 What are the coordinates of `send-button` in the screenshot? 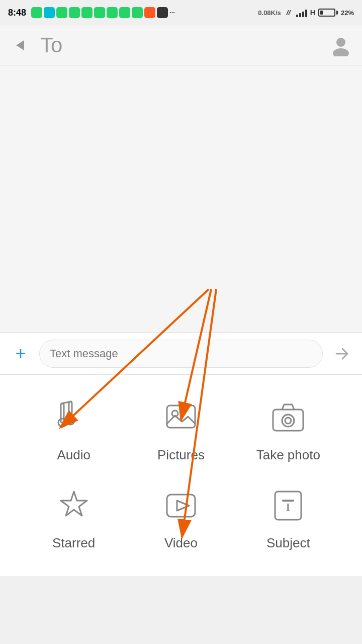 It's located at (341, 354).